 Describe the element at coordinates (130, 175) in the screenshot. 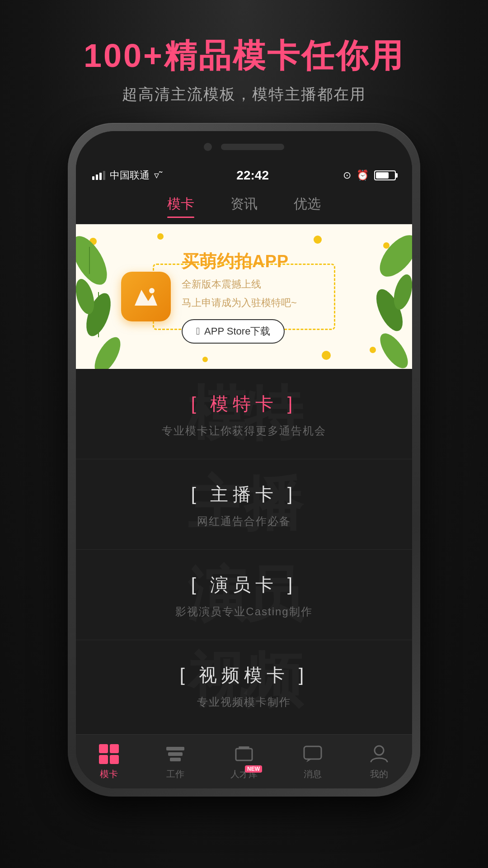

I see `status-carrier: 中国联通` at that location.